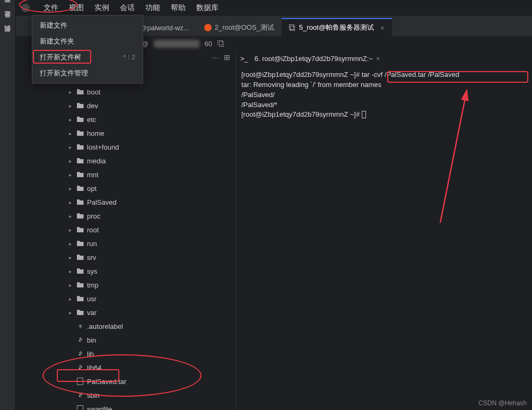 The image size is (532, 410). Describe the element at coordinates (8, 205) in the screenshot. I see `left-rail: 当前页面 最近登录 我的实例` at that location.